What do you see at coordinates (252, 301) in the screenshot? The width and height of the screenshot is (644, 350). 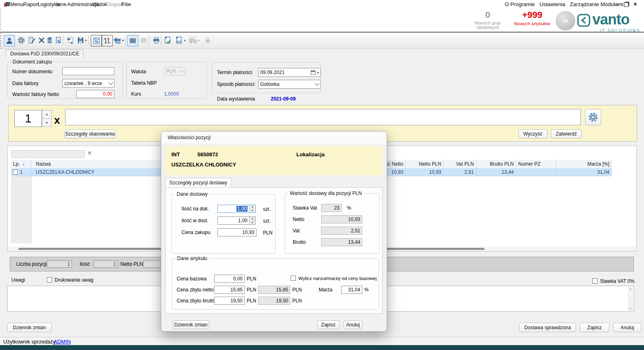 I see `sale-gross-currency: PLN` at bounding box center [252, 301].